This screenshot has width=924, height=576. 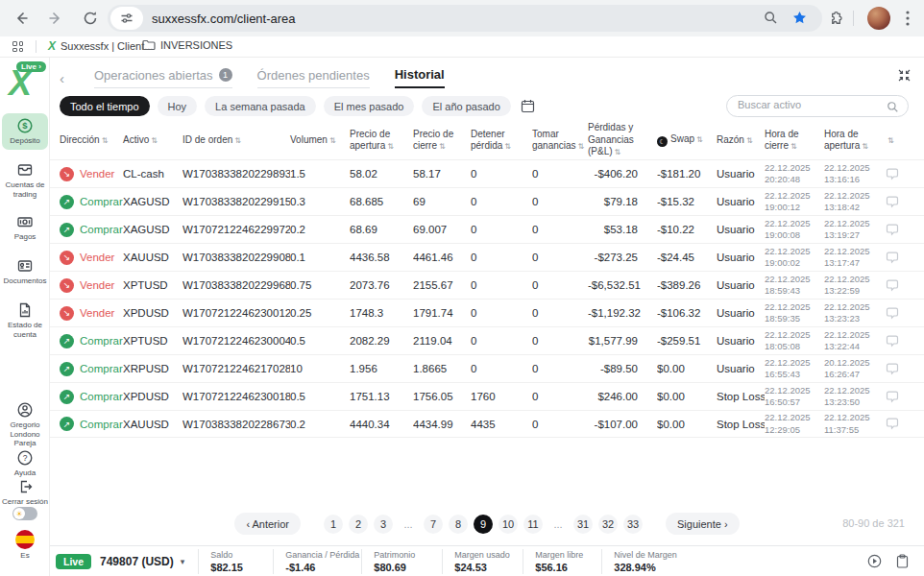 What do you see at coordinates (465, 18) in the screenshot?
I see `address-bar: suxxessfx.com/client-area` at bounding box center [465, 18].